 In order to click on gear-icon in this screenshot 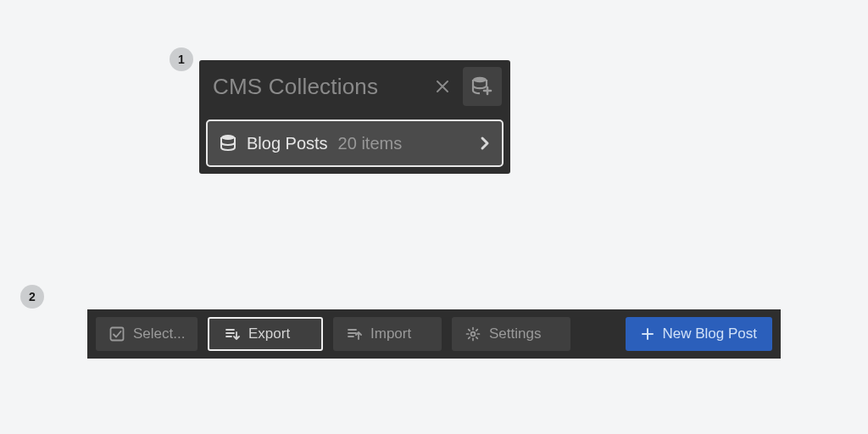, I will do `click(473, 334)`.